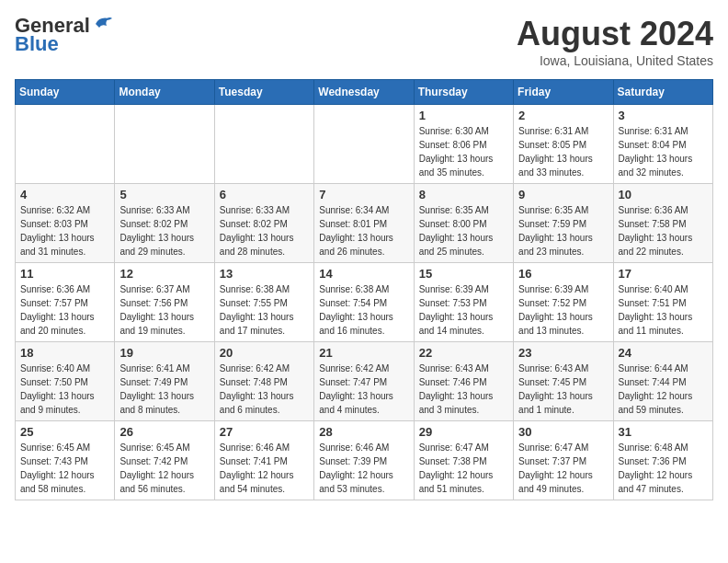  I want to click on page-header: General Blue August 2024 Iowa, Louisiana…, so click(364, 41).